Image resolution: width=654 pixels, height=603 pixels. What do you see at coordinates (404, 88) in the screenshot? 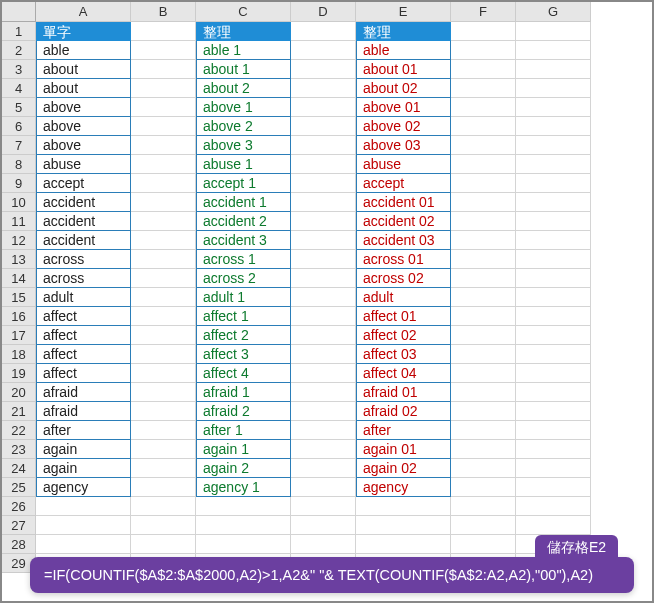
I see `cell-E4: about 02` at bounding box center [404, 88].